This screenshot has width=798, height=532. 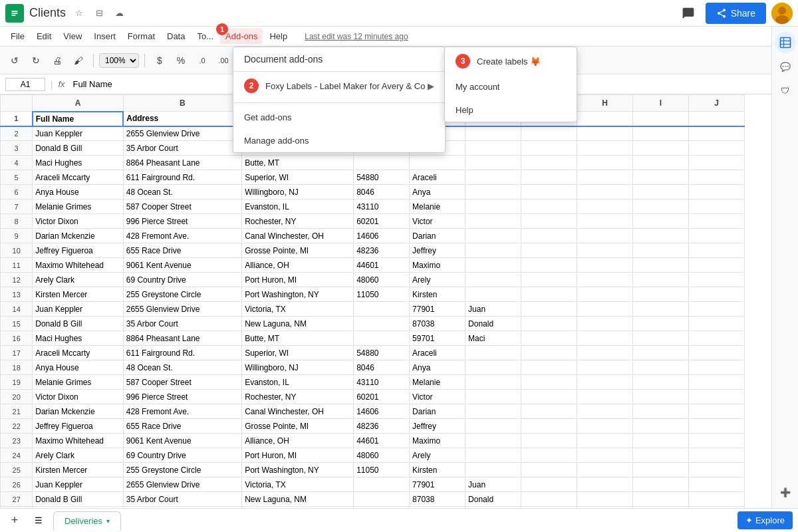 What do you see at coordinates (549, 309) in the screenshot?
I see `cell-G14` at bounding box center [549, 309].